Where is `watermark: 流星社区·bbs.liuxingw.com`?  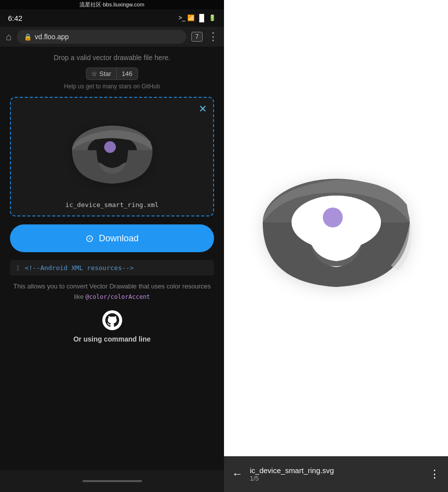
watermark: 流星社区·bbs.liuxingw.com is located at coordinates (112, 5).